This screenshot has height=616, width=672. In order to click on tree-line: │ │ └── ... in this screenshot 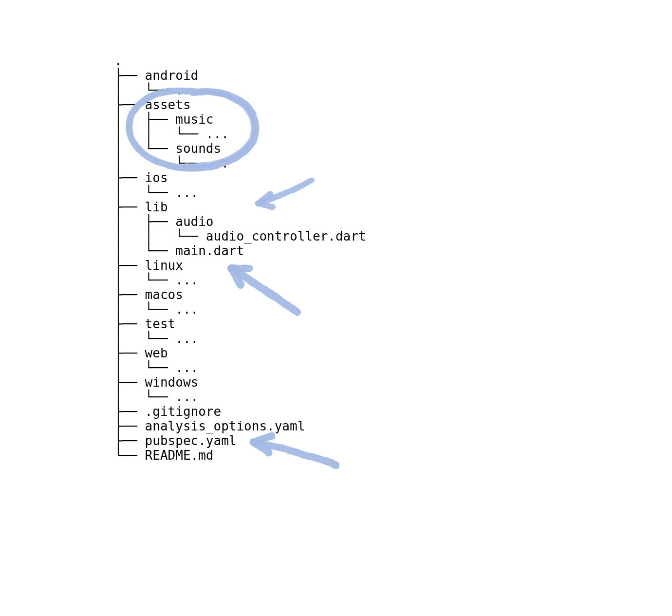, I will do `click(171, 134)`.